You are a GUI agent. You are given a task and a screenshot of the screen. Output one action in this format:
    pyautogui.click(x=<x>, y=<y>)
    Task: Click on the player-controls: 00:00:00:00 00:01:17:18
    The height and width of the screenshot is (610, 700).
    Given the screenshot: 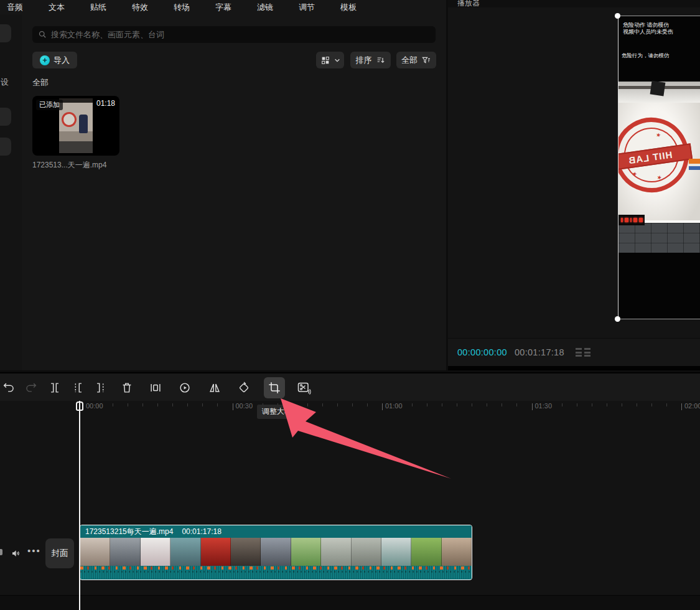 What is the action you would take?
    pyautogui.click(x=574, y=352)
    